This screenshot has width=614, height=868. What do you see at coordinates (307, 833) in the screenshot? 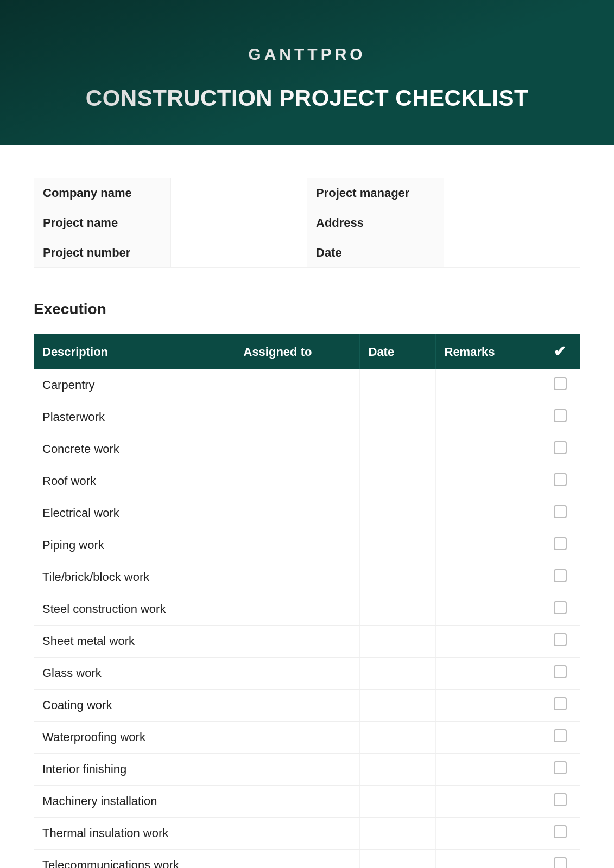
I see `table-row: Thermal insulation work` at bounding box center [307, 833].